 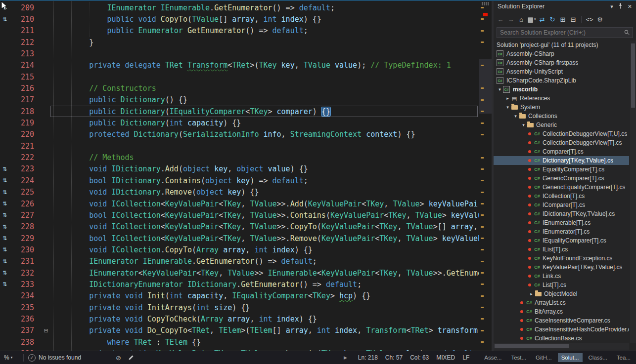 What do you see at coordinates (561, 178) in the screenshot?
I see `tree-item: C#GenericComparer[T].cs` at bounding box center [561, 178].